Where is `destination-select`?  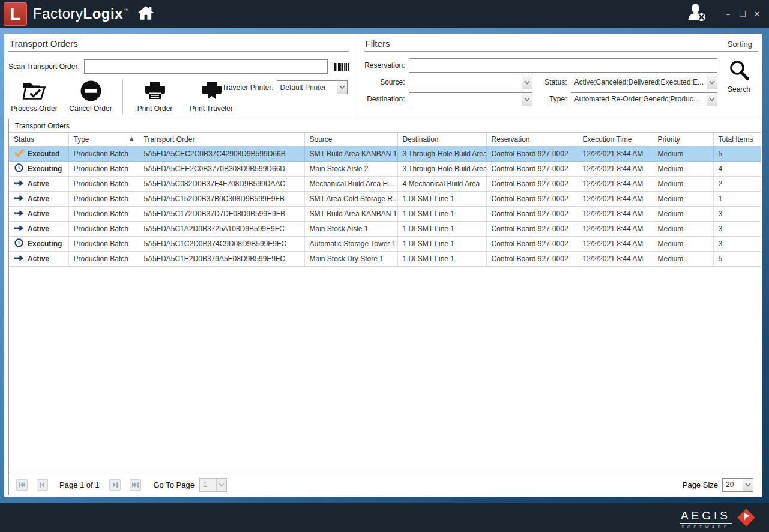
destination-select is located at coordinates (471, 100).